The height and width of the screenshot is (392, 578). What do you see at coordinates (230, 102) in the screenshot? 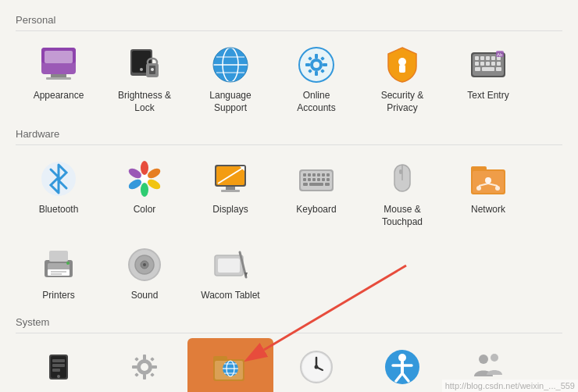
I see `language-support-label: LanguageSupport` at bounding box center [230, 102].